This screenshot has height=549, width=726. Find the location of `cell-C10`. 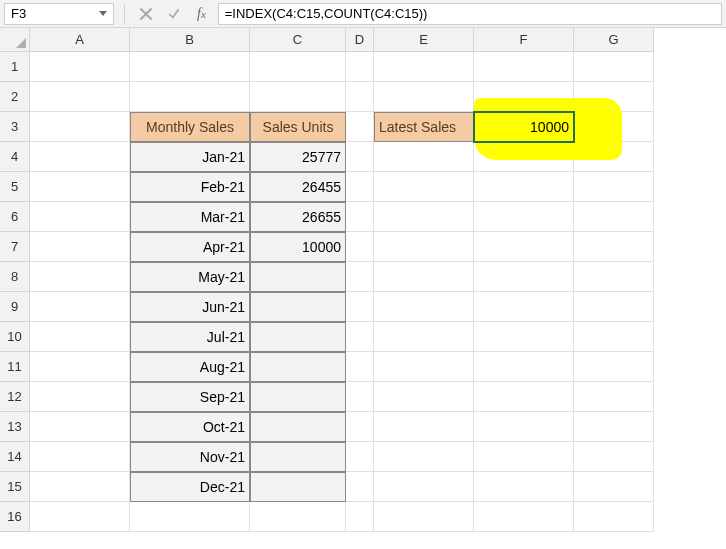

cell-C10 is located at coordinates (298, 337).